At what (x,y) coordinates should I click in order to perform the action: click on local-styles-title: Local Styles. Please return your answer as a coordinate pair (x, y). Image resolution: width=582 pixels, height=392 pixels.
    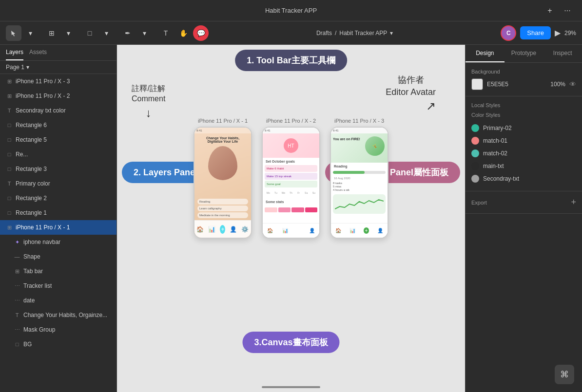
    Looking at the image, I should click on (524, 105).